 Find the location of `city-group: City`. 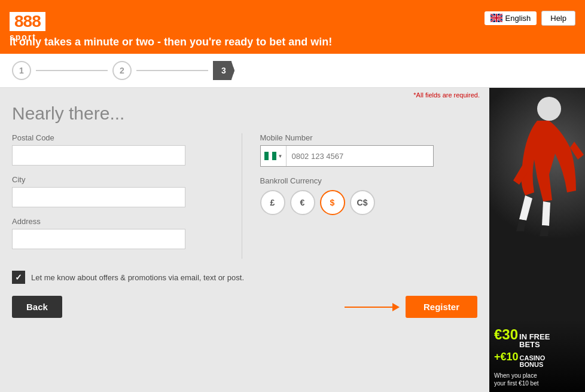

city-group: City is located at coordinates (121, 191).